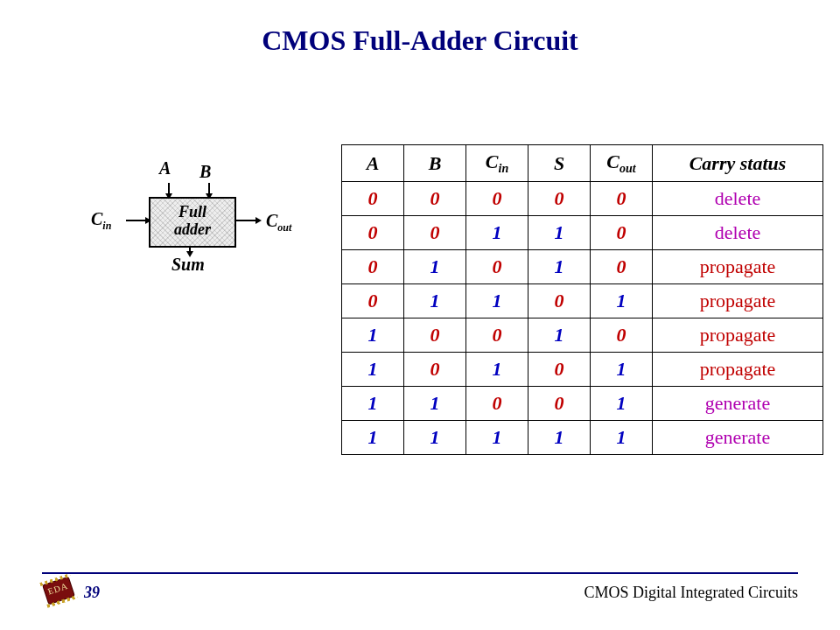  What do you see at coordinates (58, 591) in the screenshot?
I see `chip-icon: EDA` at bounding box center [58, 591].